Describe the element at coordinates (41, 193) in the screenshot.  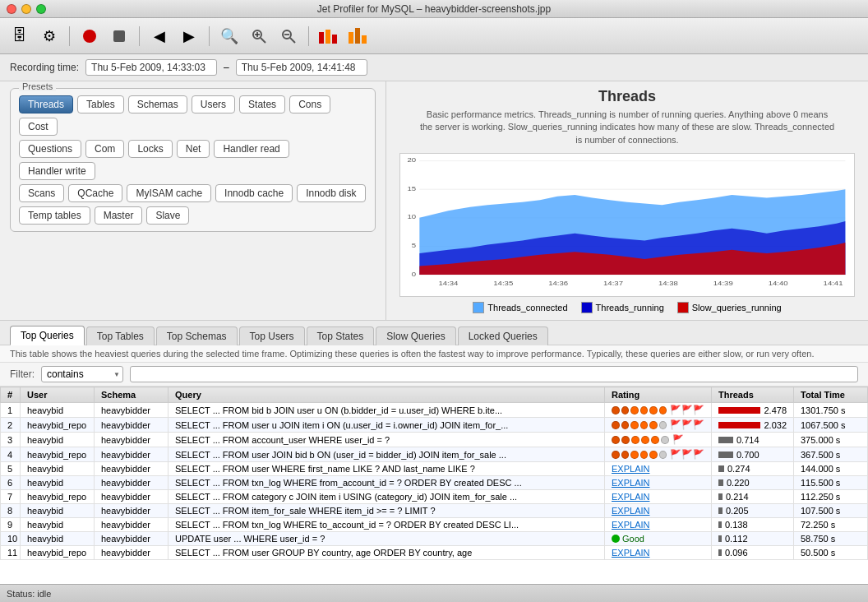
I see `preset-scans: Scans` at that location.